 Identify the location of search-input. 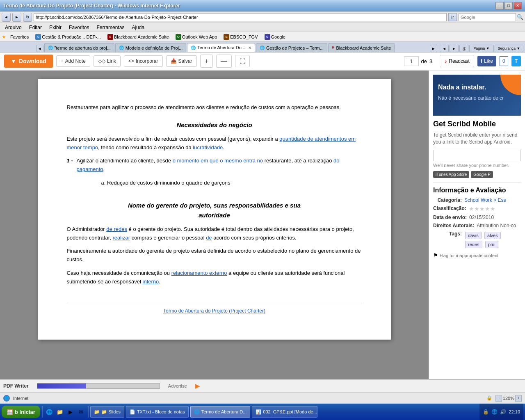
(487, 17).